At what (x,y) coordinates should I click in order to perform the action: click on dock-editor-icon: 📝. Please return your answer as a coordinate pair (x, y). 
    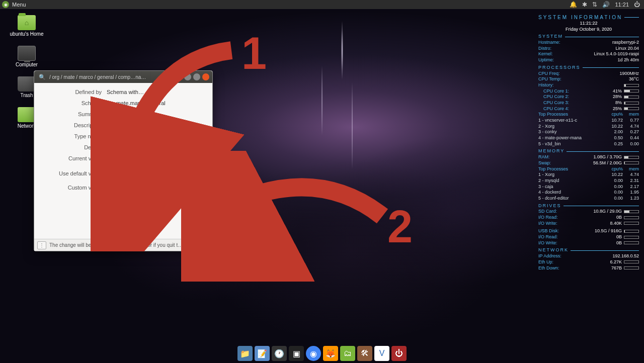
    Looking at the image, I should click on (262, 353).